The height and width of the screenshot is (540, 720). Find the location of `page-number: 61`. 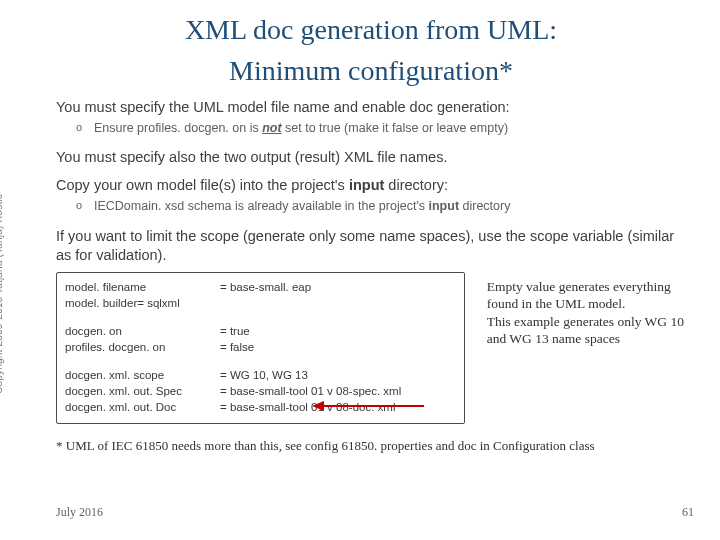

page-number: 61 is located at coordinates (688, 512).